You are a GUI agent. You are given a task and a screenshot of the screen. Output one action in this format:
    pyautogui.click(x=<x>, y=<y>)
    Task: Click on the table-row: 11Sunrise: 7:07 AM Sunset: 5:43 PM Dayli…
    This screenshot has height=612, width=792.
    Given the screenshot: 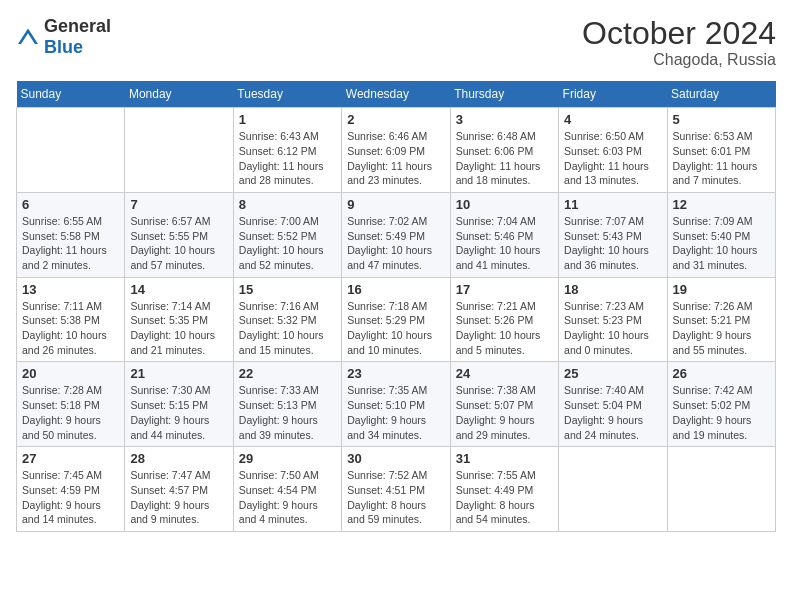 What is the action you would take?
    pyautogui.click(x=613, y=234)
    